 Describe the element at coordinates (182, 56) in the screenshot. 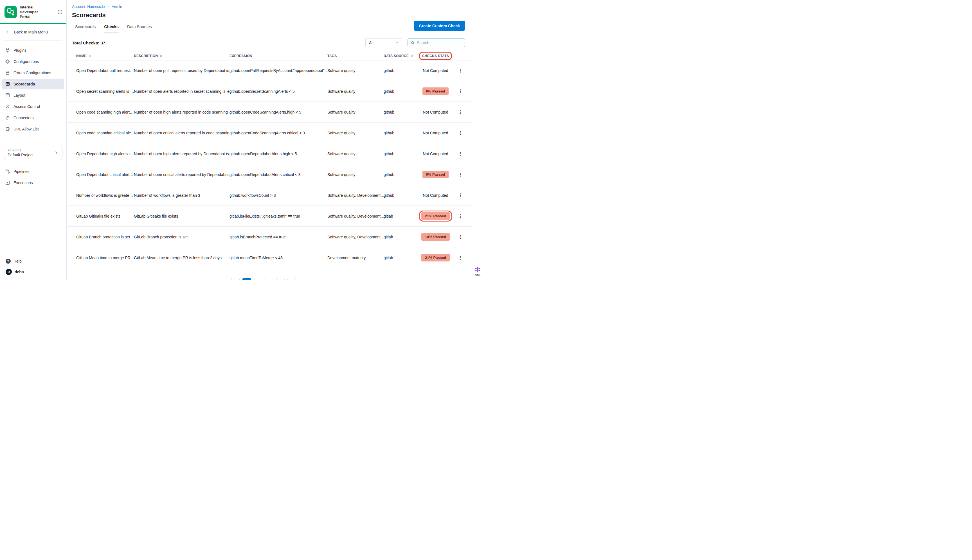

I see `column-header-description: DESCRIPTION` at that location.